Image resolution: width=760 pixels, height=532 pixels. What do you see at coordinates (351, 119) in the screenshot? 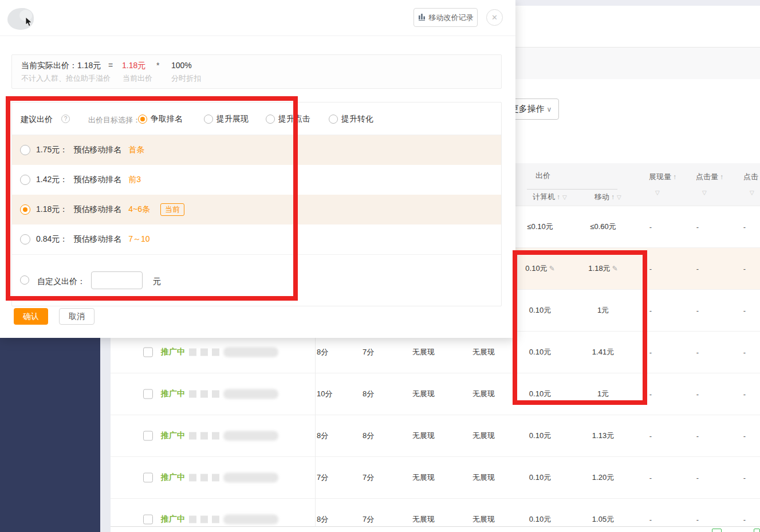
I see `bid-target-option: 提升转化` at bounding box center [351, 119].